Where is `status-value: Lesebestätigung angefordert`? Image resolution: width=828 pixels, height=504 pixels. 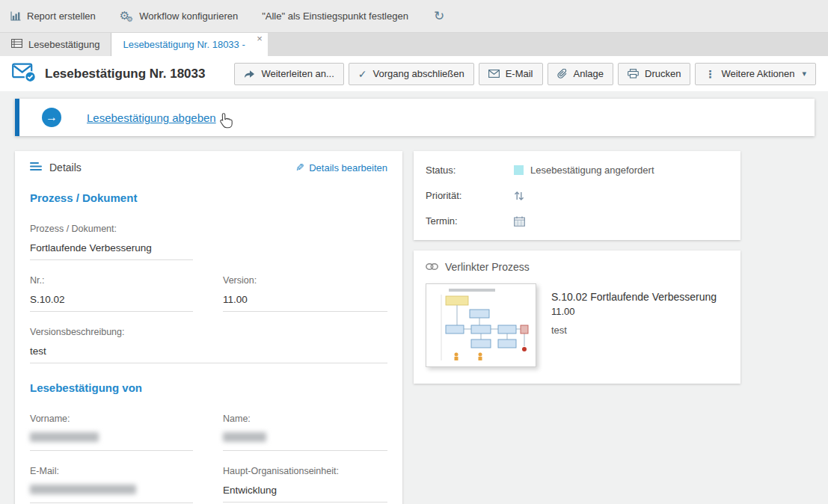
status-value: Lesebestätigung angefordert is located at coordinates (621, 170).